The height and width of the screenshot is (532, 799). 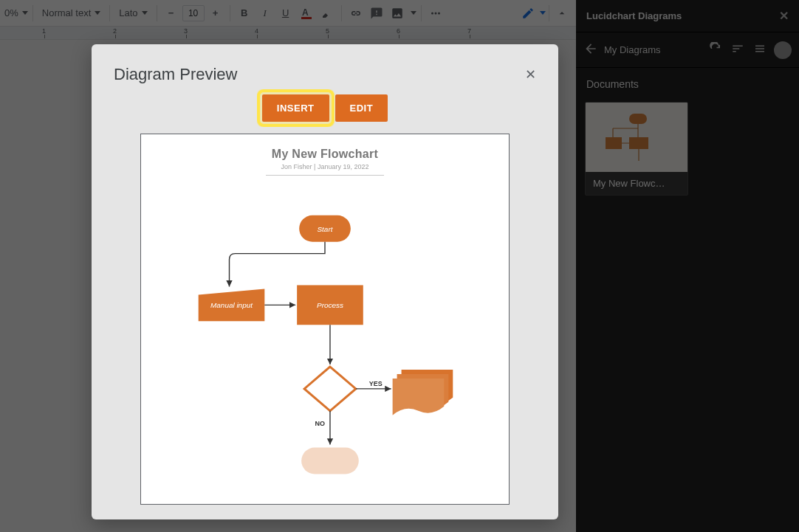 What do you see at coordinates (325, 167) in the screenshot?
I see `flowchart-subtitle: Jon Fisher | January 19, 2022` at bounding box center [325, 167].